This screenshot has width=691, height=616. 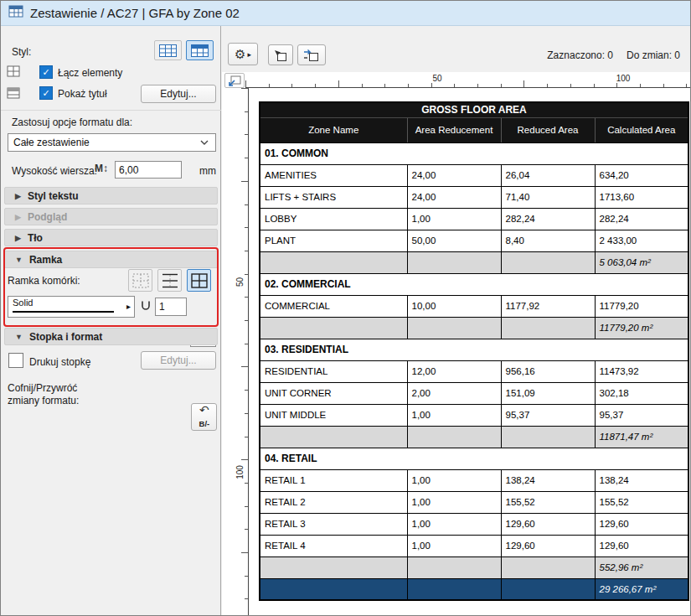 I want to click on print-footer-checkbox, so click(x=16, y=360).